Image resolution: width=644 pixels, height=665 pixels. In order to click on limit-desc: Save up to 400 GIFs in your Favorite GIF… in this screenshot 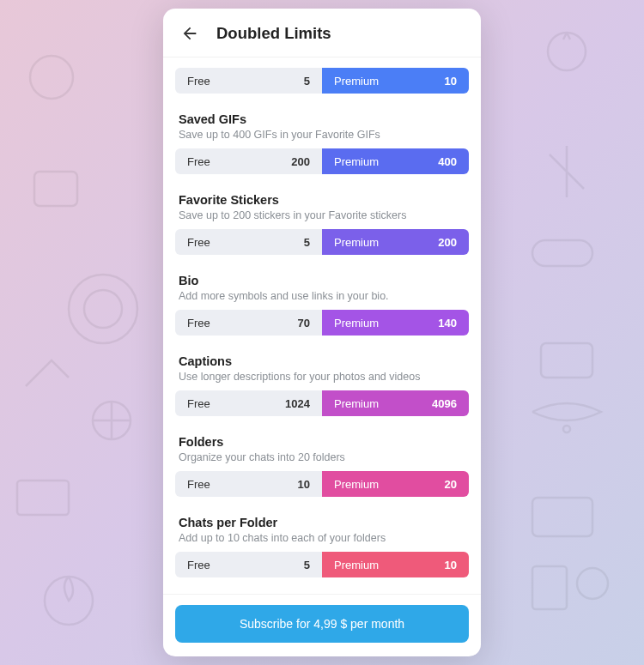, I will do `click(322, 135)`.